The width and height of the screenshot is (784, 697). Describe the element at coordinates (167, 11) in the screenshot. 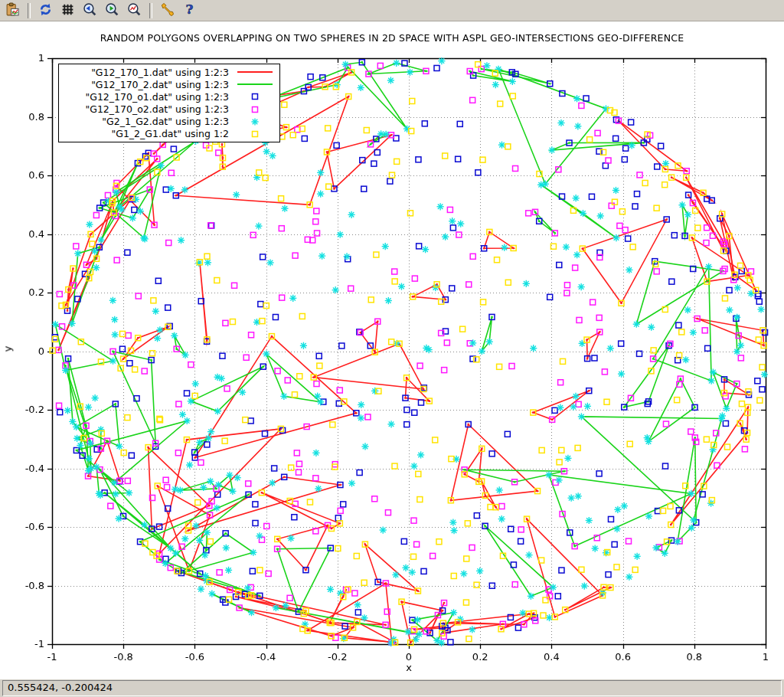

I see `wrench-icon` at that location.